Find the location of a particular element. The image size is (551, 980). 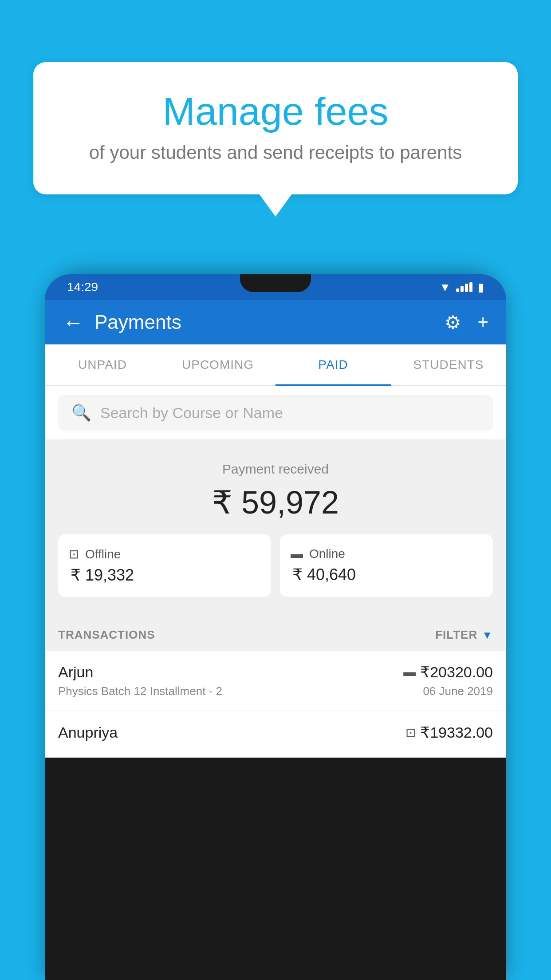

online-amount: ₹ 40,640 is located at coordinates (386, 575).